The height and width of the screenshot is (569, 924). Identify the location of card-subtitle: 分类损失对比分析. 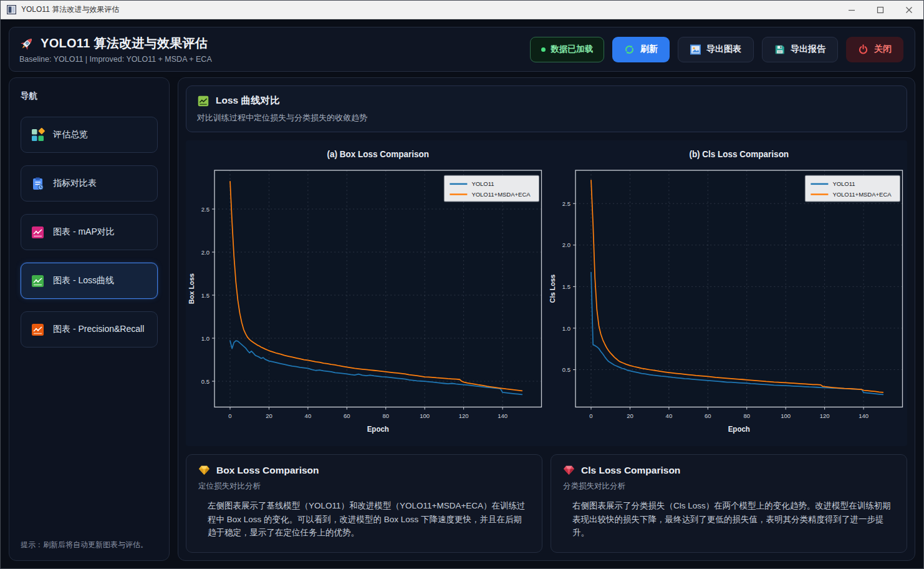
(729, 487).